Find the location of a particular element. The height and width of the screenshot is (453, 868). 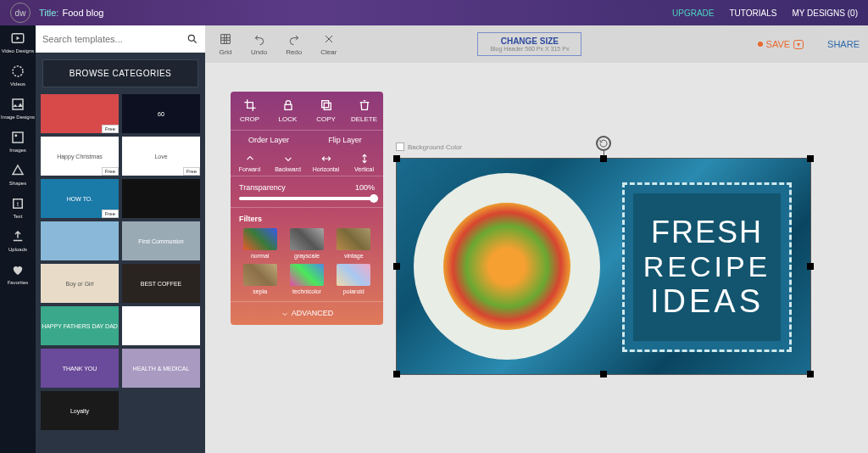

flip-horizontal-button: Horizontal is located at coordinates (326, 163).